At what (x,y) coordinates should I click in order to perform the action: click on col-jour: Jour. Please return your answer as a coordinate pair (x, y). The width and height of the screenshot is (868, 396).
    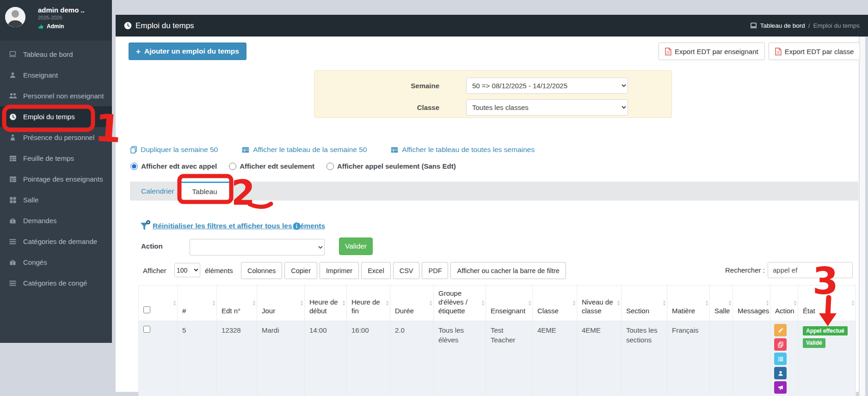
    Looking at the image, I should click on (281, 303).